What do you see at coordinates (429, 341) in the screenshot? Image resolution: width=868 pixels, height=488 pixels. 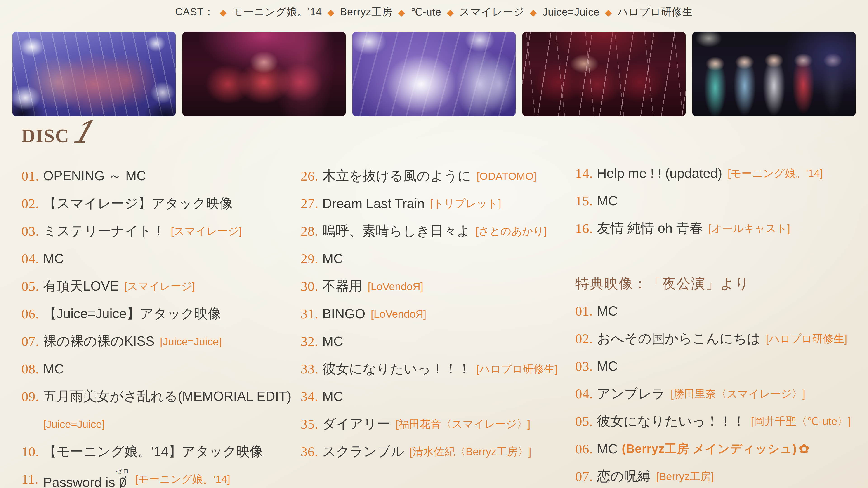 I see `track-row: 32. MC` at bounding box center [429, 341].